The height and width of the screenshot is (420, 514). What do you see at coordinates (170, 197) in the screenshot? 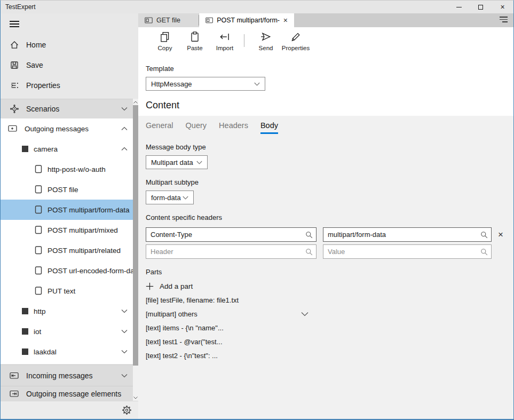
I see `multipart-subtype-dropdown: form-data` at bounding box center [170, 197].